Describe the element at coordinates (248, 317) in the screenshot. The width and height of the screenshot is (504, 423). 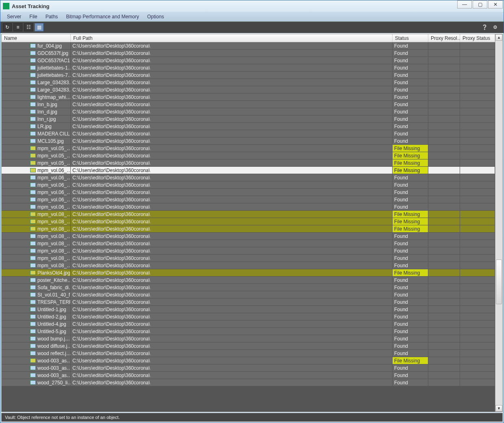
I see `table-row: Untitled-2.jpgC:\Users\editor\Desktop\36…` at that location.